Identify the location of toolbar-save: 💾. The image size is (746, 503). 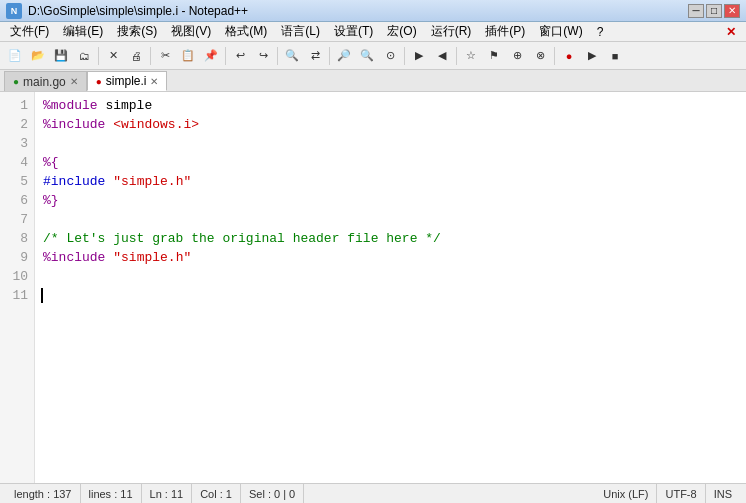
(61, 56).